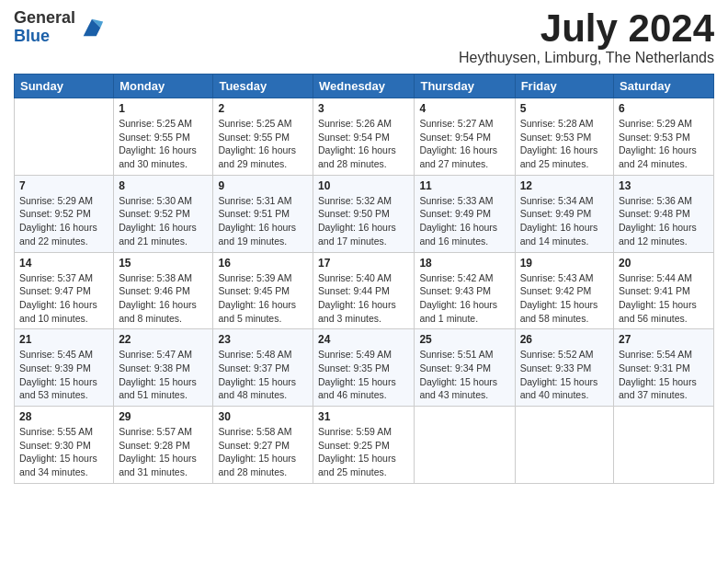 This screenshot has width=728, height=563. Describe the element at coordinates (263, 368) in the screenshot. I see `calendar-cell: 23Sunrise: 5:48 AM Sunset: 9:37 PM Dayli…` at that location.